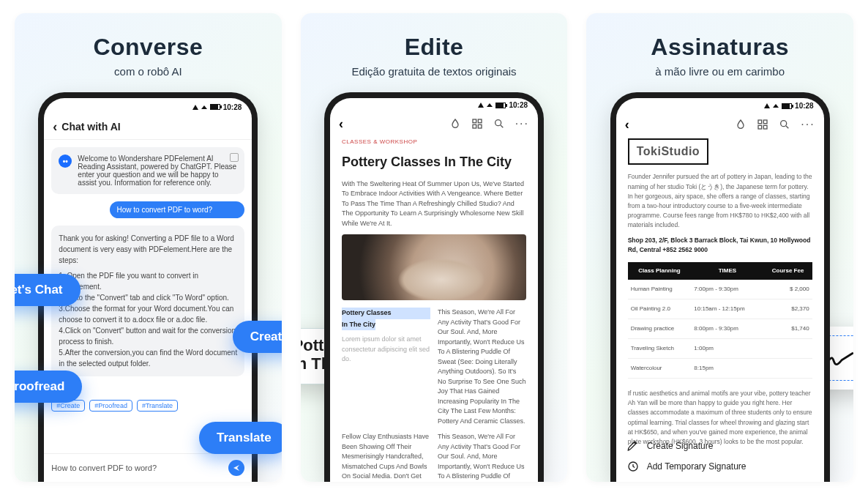 This screenshot has width=868, height=495. Describe the element at coordinates (359, 325) in the screenshot. I see `selected-text-line2: In The City` at that location.